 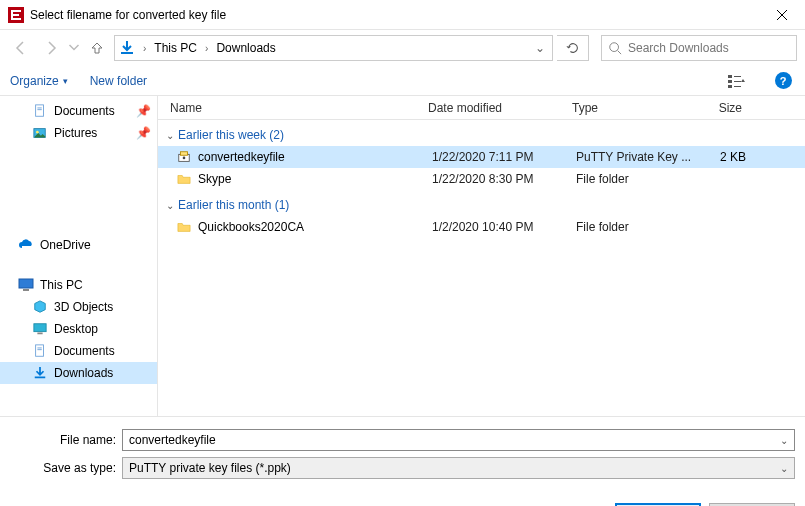 I want to click on sidebar-label: This PC, so click(x=62, y=285).